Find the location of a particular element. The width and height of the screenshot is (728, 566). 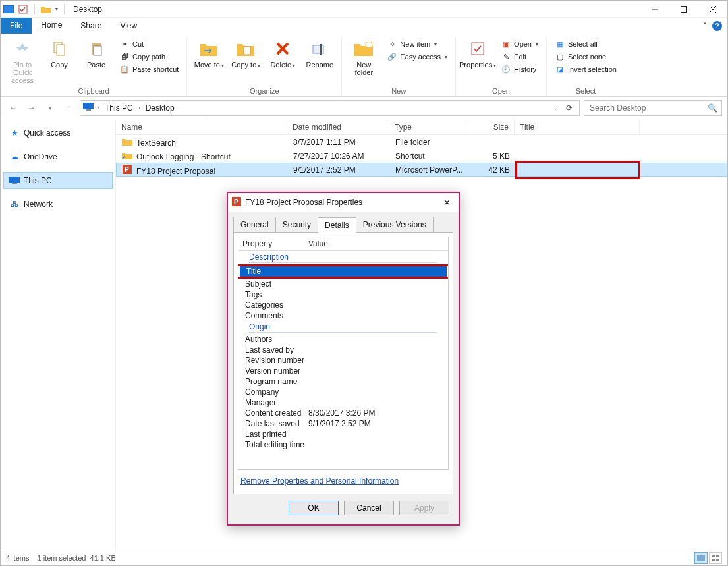

tab-home: Home is located at coordinates (51, 26).